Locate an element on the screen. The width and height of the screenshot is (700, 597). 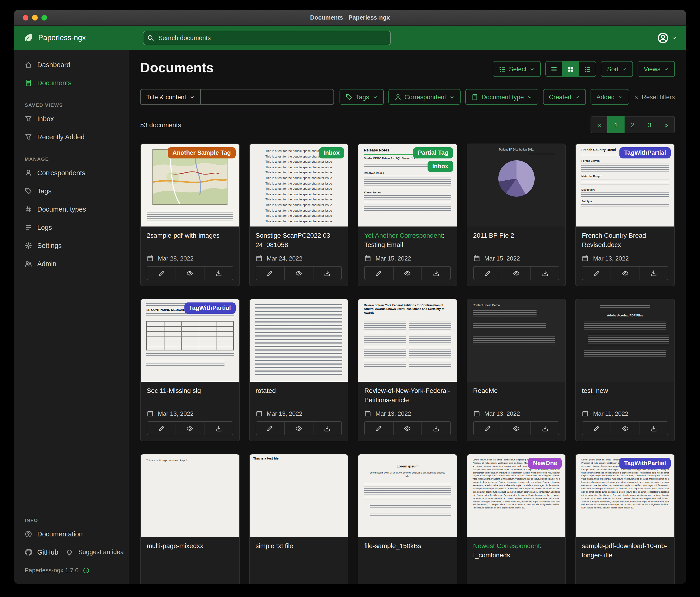
document-title: 2sample-pdf-with-images is located at coordinates (190, 236).